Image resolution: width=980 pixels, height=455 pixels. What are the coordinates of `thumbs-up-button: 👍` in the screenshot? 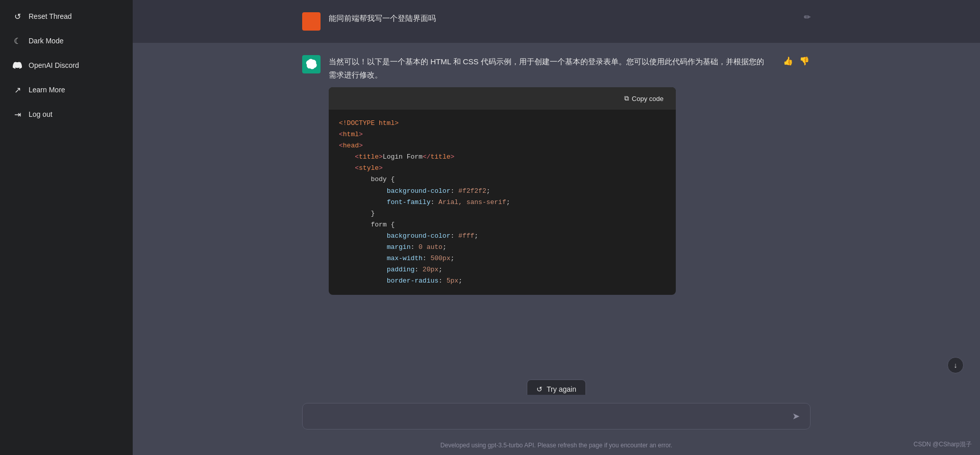 It's located at (788, 61).